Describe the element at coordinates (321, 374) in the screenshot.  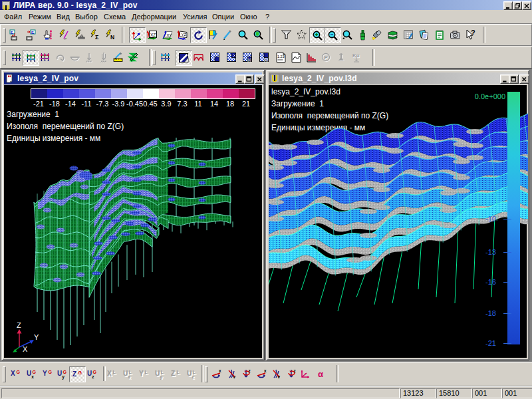
I see `svg-text: α` at that location.